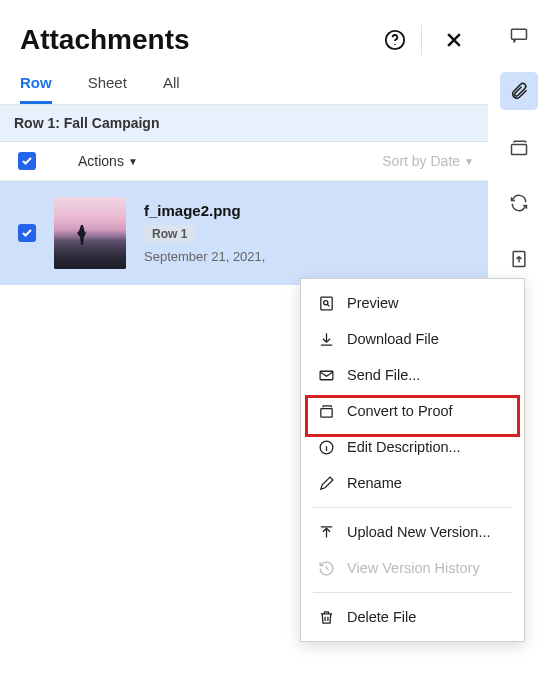  What do you see at coordinates (204, 210) in the screenshot?
I see `attachment-filename: f_image2.png` at bounding box center [204, 210].